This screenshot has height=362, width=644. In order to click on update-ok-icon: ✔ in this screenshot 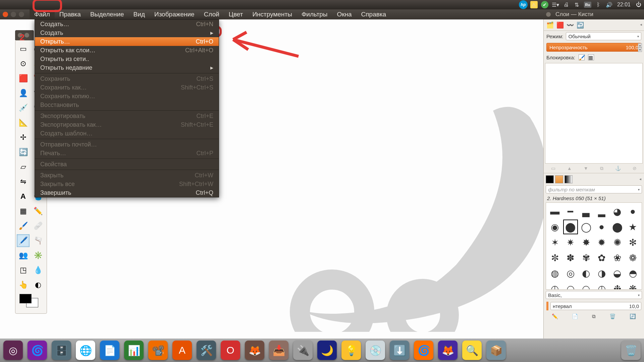, I will do `click(545, 5)`.